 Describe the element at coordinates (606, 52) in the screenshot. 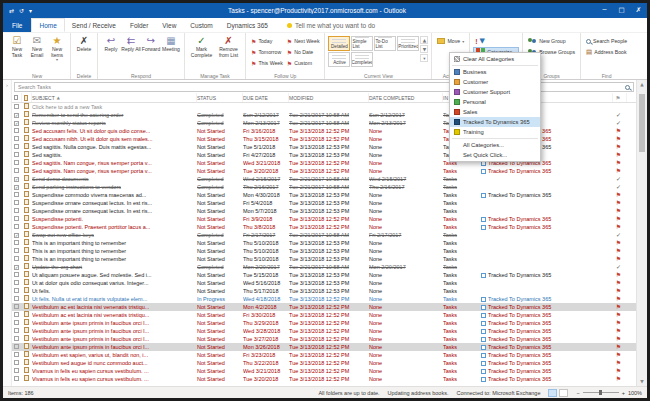

I see `address-book-button: ▤ Address Book` at that location.